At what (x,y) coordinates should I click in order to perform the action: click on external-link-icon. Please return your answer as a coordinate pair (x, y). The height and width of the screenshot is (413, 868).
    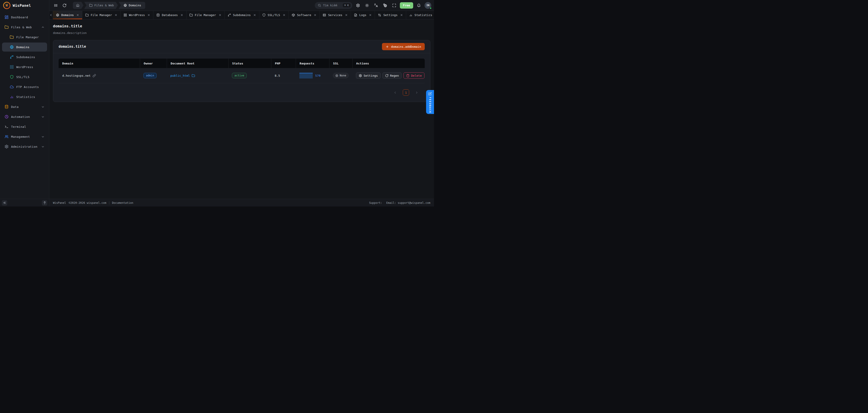
    Looking at the image, I should click on (94, 76).